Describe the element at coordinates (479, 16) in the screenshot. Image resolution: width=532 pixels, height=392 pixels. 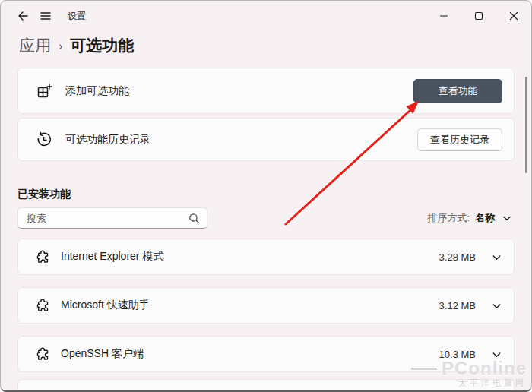
I see `maximize-icon` at that location.